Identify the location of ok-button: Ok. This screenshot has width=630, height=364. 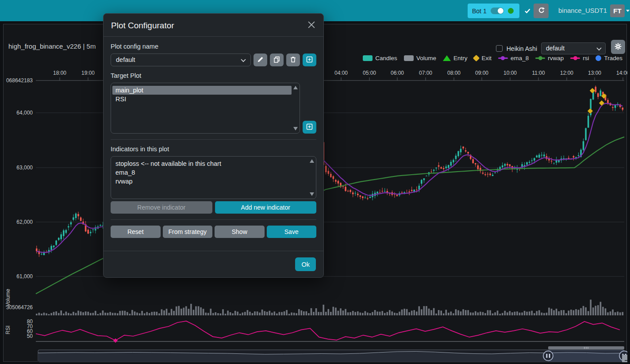
(305, 264).